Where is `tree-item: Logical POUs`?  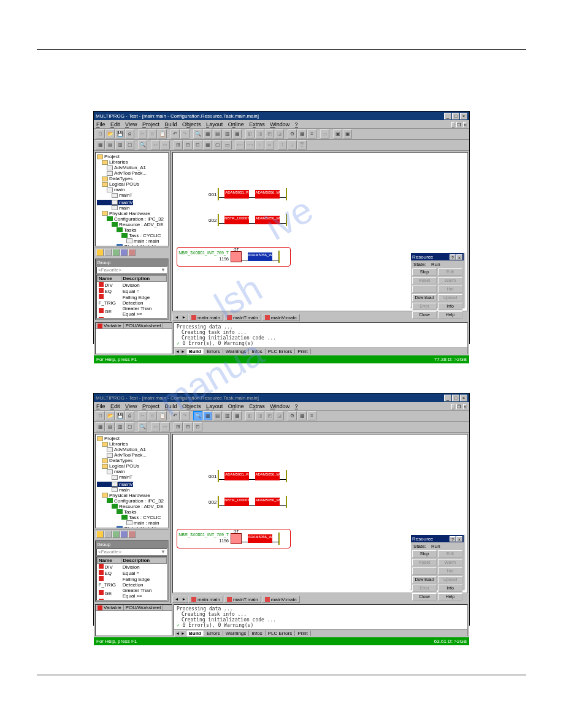 tree-item: Logical POUs is located at coordinates (132, 466).